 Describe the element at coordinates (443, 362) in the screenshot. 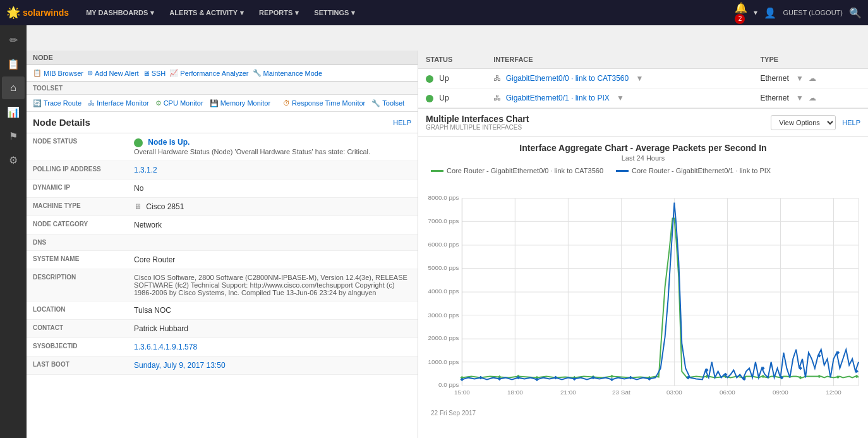

I see `svg-text: 1000.0 pps` at that location.